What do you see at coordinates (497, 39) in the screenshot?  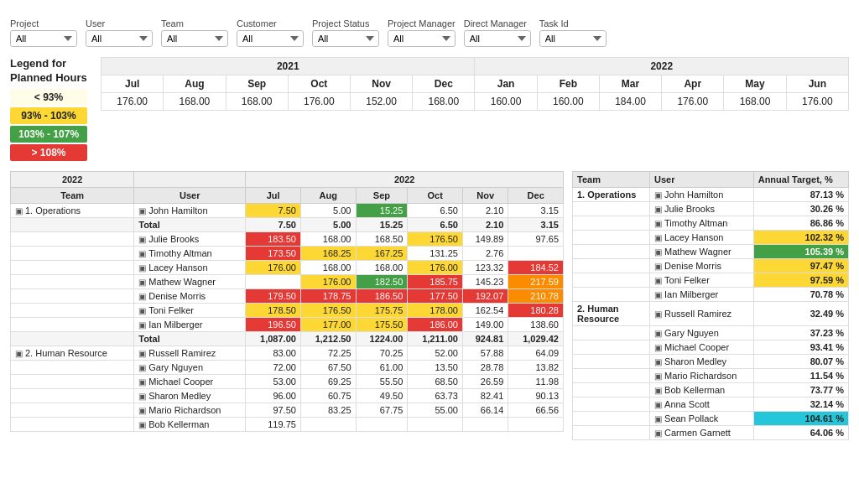 I see `filter-select-direct-manager: All` at bounding box center [497, 39].